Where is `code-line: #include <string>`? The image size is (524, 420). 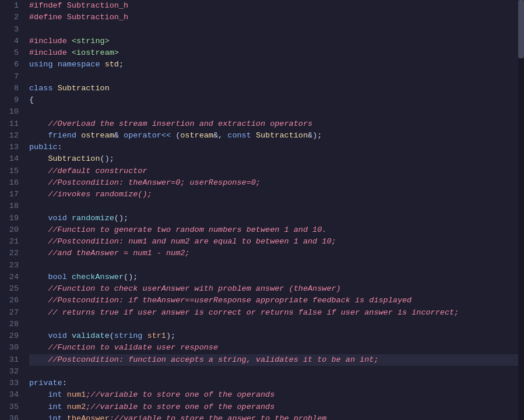
code-line: #include <string> is located at coordinates (276, 41).